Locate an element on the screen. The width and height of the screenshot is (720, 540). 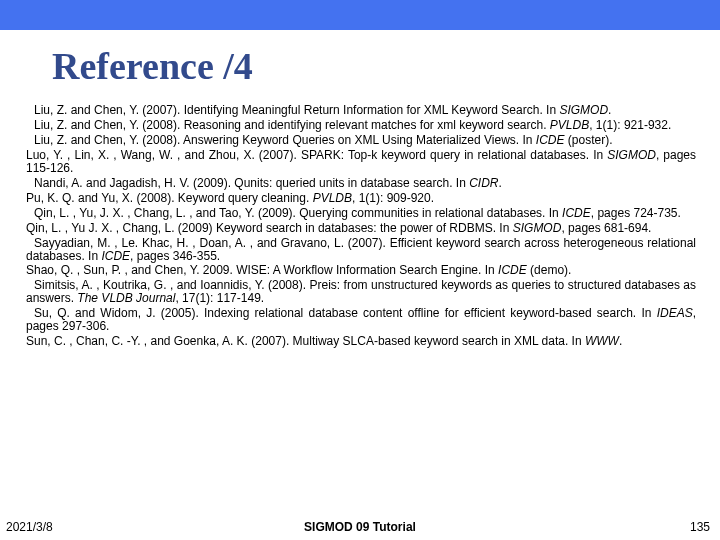
reference-item: Qin, L. , Yu, J. X. , Chang, L. , and Ta… is located at coordinates (361, 214).